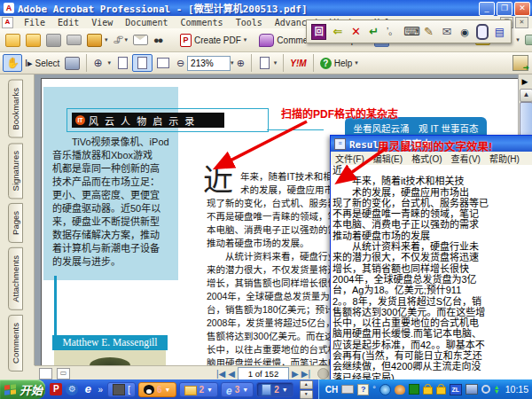 The image size is (532, 399). What do you see at coordinates (140, 40) in the screenshot?
I see `email-button` at bounding box center [140, 40].